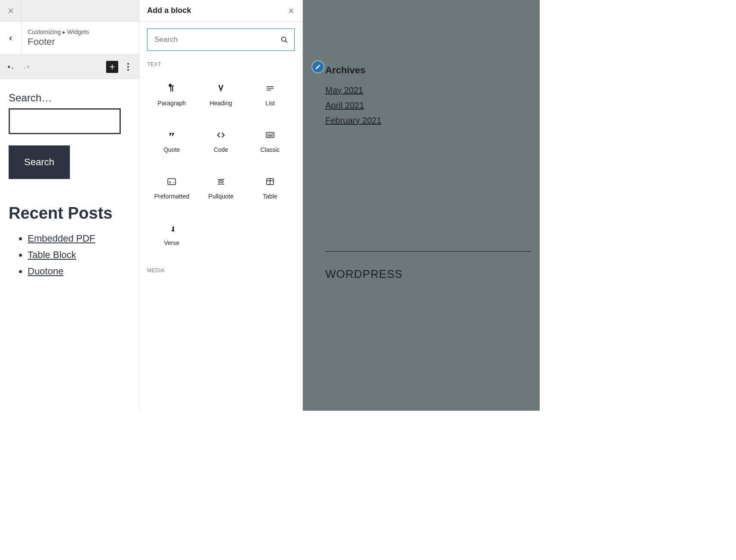  What do you see at coordinates (221, 40) in the screenshot?
I see `block-search-input` at bounding box center [221, 40].